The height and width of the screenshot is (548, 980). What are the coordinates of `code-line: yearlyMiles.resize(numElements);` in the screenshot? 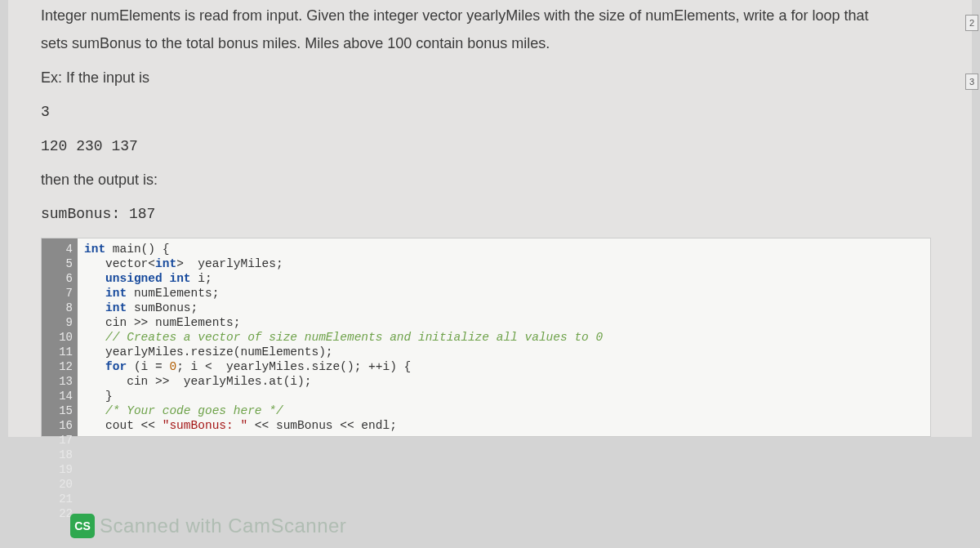 It's located at (504, 352).